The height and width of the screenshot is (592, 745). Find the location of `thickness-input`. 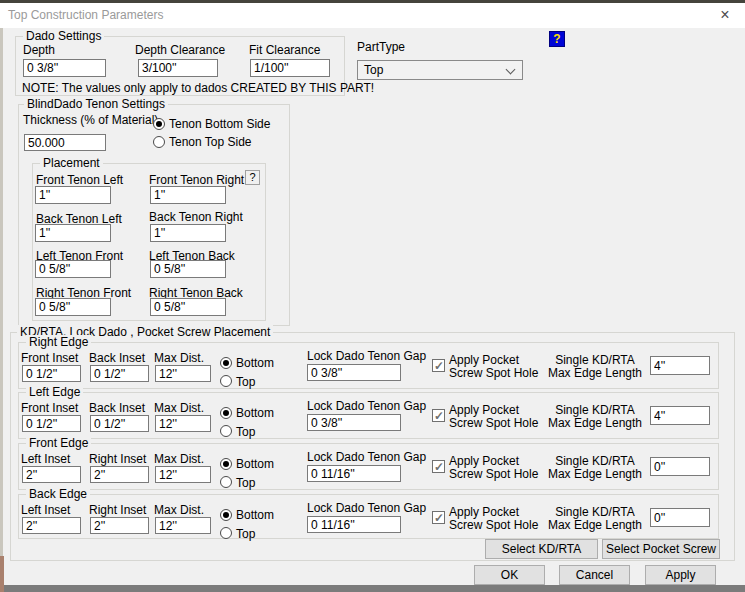

thickness-input is located at coordinates (65, 142).